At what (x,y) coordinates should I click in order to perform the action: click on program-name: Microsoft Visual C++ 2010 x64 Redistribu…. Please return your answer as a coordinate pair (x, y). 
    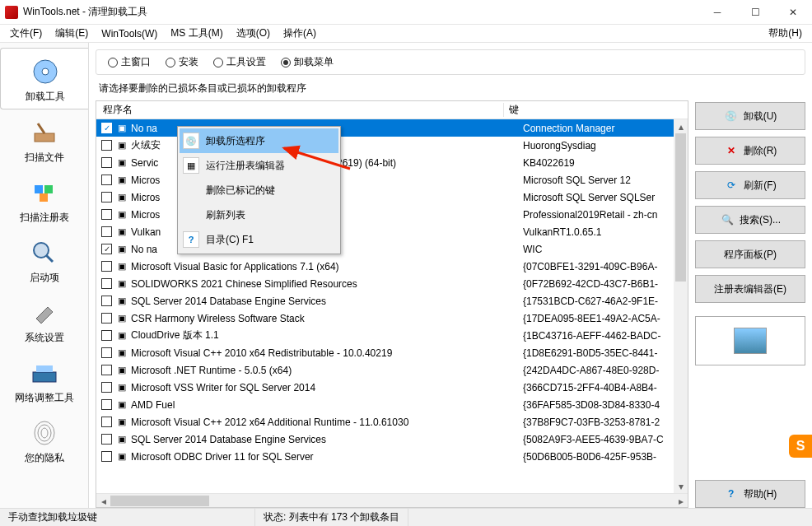
    Looking at the image, I should click on (324, 353).